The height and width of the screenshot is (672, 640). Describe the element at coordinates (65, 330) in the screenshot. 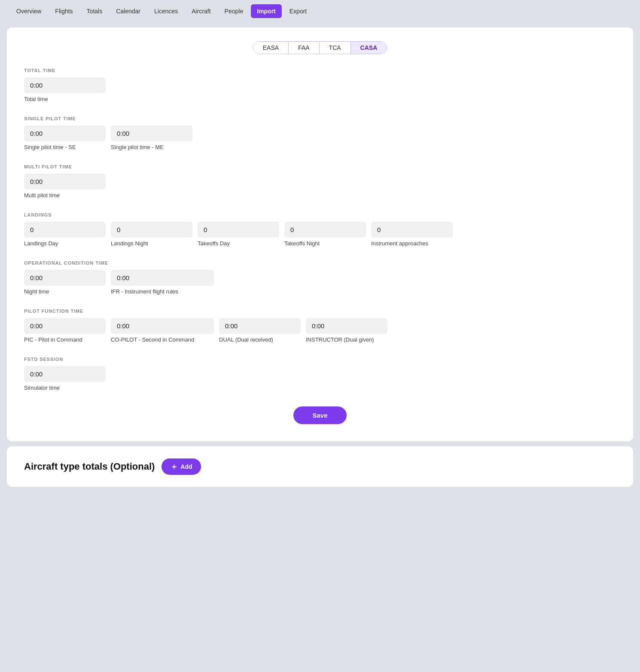

I see `field-pic: PIC - Pilot in Command` at that location.